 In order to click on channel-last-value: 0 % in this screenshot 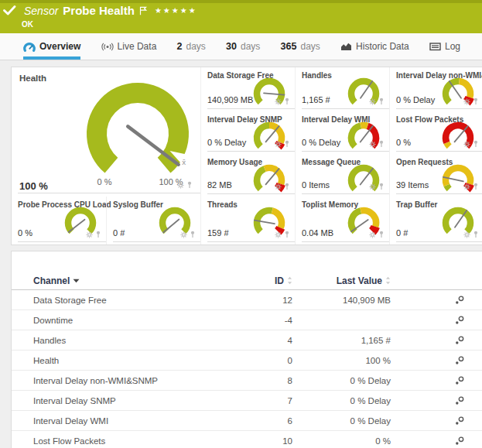, I will do `click(342, 441)`.